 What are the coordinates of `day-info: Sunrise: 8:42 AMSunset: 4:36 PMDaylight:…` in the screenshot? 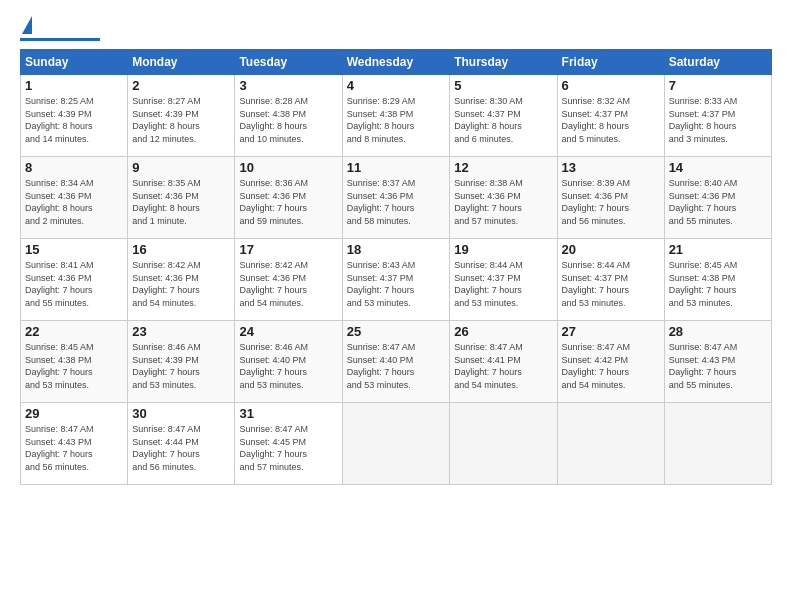 It's located at (288, 284).